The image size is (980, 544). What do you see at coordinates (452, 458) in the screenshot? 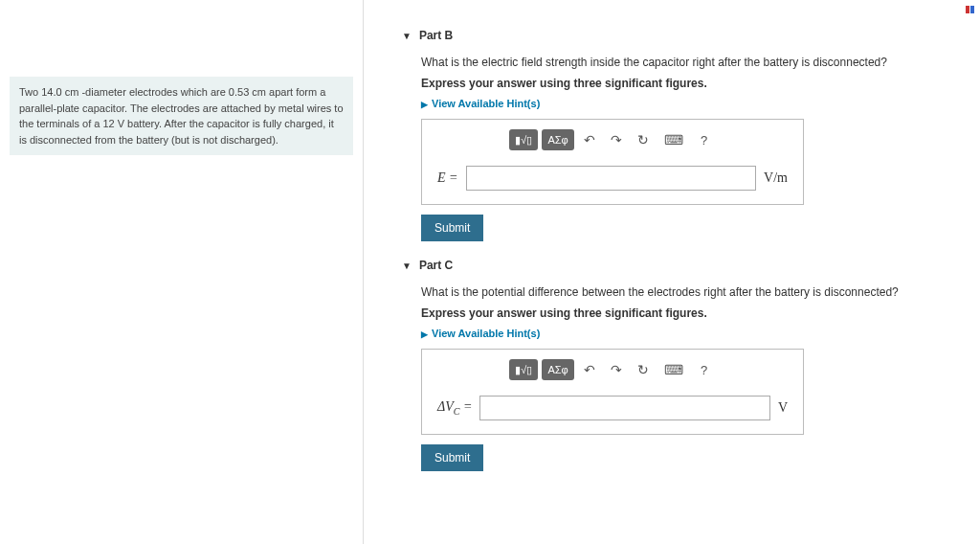
I see `part-c-submit-button: Submit` at bounding box center [452, 458].